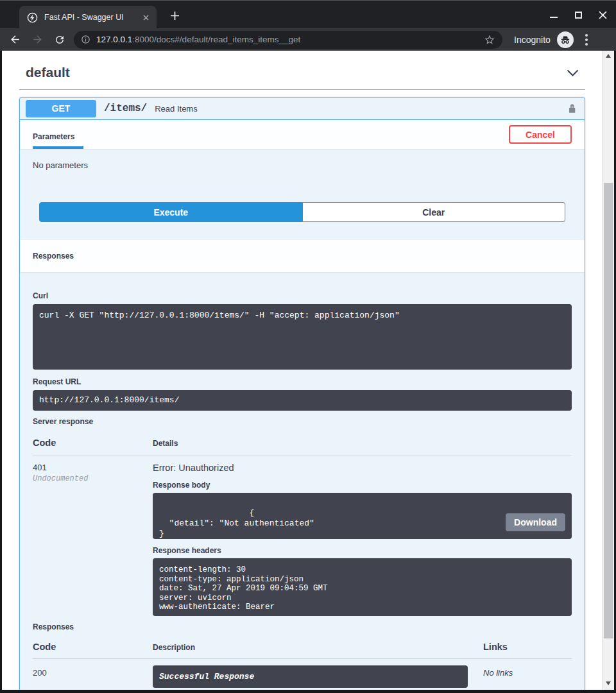  I want to click on tab-parameters: Parameters, so click(58, 141).